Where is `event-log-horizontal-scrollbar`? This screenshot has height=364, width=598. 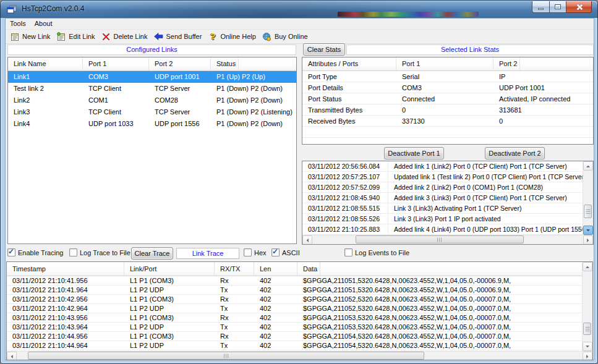 event-log-horizontal-scrollbar is located at coordinates (448, 240).